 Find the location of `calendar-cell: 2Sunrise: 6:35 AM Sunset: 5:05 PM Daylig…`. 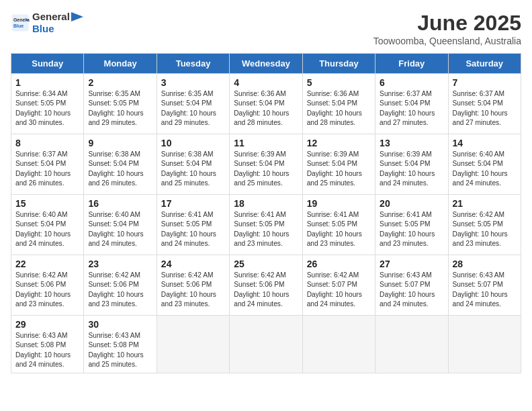

calendar-cell: 2Sunrise: 6:35 AM Sunset: 5:05 PM Daylig… is located at coordinates (120, 104).